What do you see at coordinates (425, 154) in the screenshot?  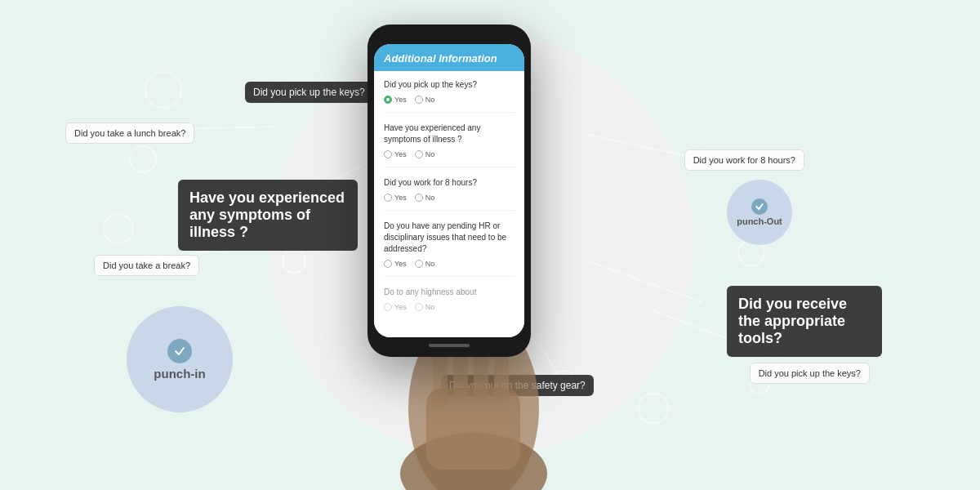 I see `q2-no-option: No` at bounding box center [425, 154].